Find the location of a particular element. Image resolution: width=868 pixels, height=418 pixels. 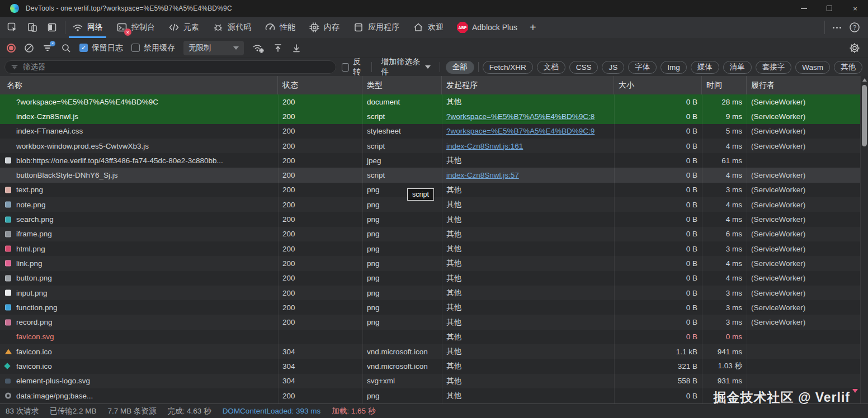

table-row: search.png200png其他0 B4 ms(ServiceWorker) is located at coordinates (430, 219).